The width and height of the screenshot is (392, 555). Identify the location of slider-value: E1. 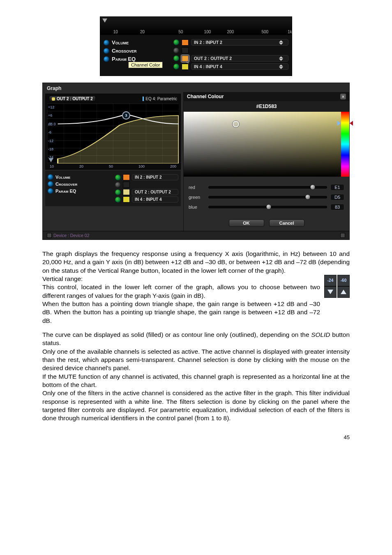
(337, 187).